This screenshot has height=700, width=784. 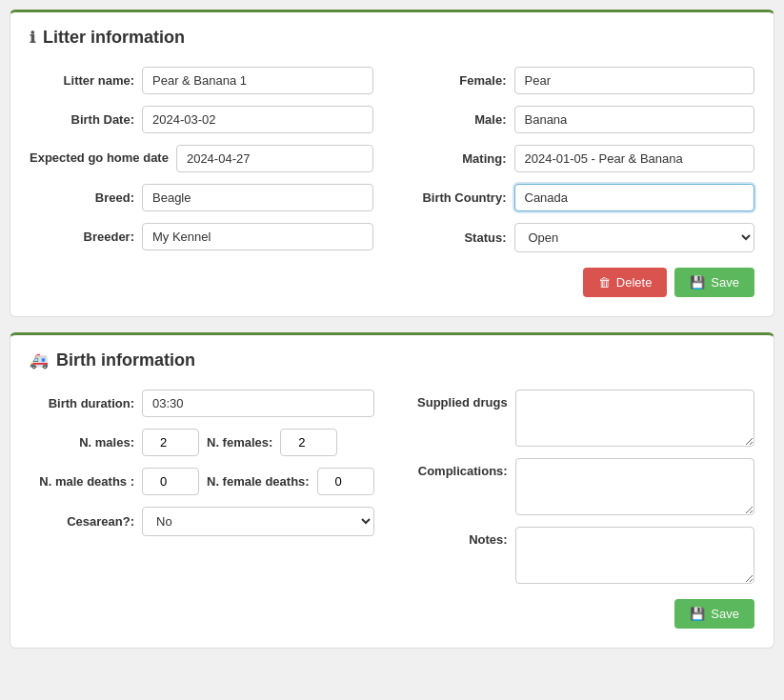 I want to click on cesarean-select: No Yes, so click(x=258, y=522).